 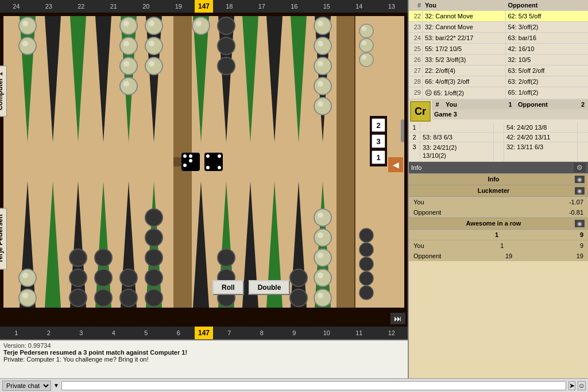 I want to click on game-score: Cr # You 1 Opponent 2 Game 3 1, so click(x=498, y=131).